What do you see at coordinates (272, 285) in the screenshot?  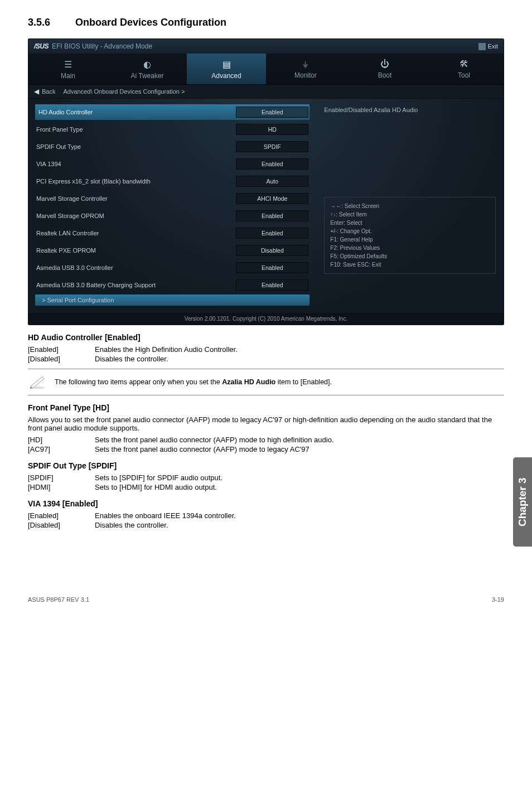 I see `row-asmedia-batt-value: Enabled` at bounding box center [272, 285].